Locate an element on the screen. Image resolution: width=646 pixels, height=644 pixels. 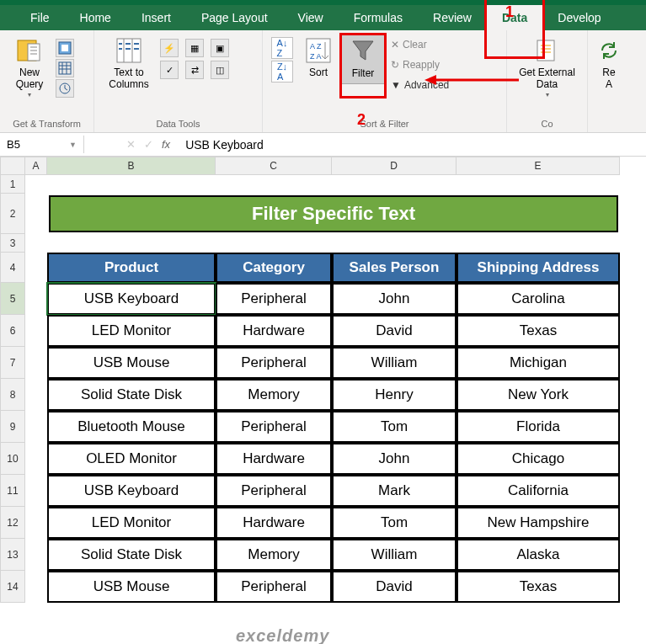
table-cell: New Hampshire is located at coordinates (538, 523).